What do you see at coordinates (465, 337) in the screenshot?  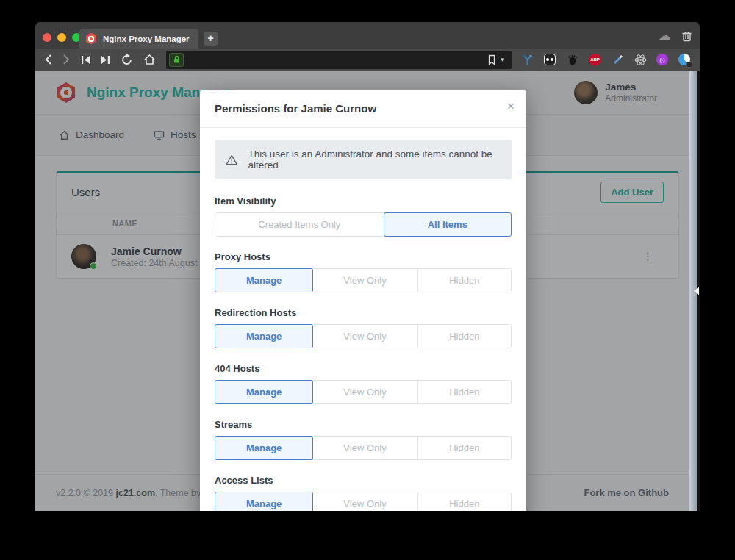 I see `redirection-hosts-hidden: Hidden` at bounding box center [465, 337].